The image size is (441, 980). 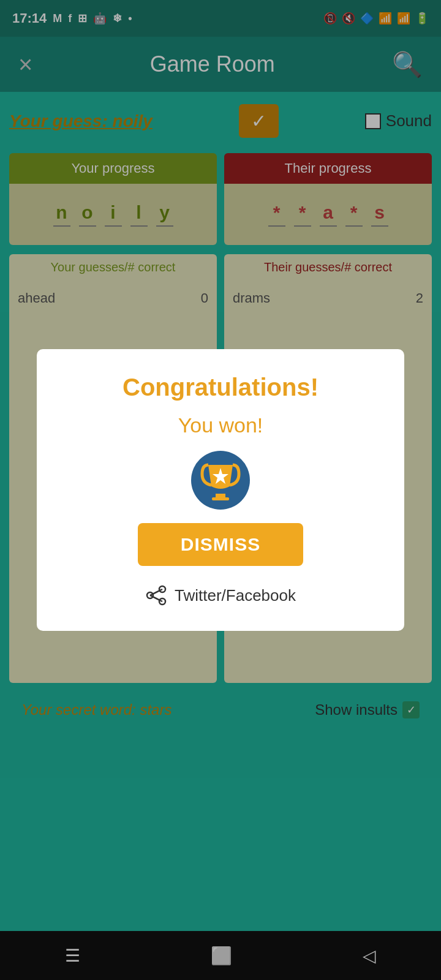 I want to click on dismiss-button: DISMISS, so click(x=221, y=545).